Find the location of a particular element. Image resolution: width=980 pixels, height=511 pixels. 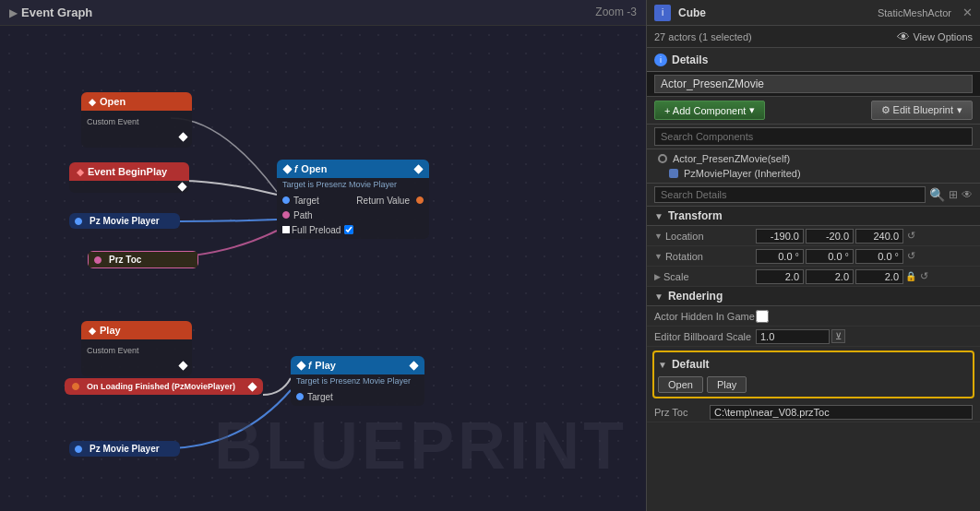

scale-row: ▶ Scale 🔒 ↺ is located at coordinates (814, 277).